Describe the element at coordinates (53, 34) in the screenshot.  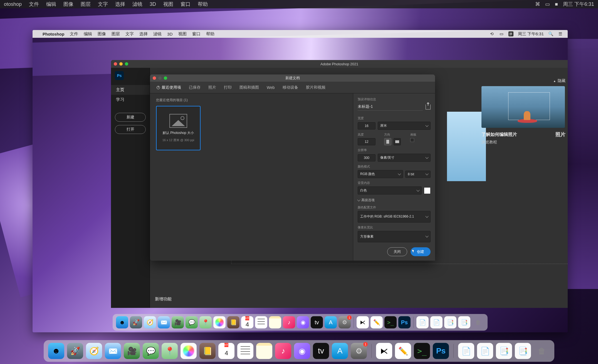
I see `inner-app-name: Photoshop` at that location.